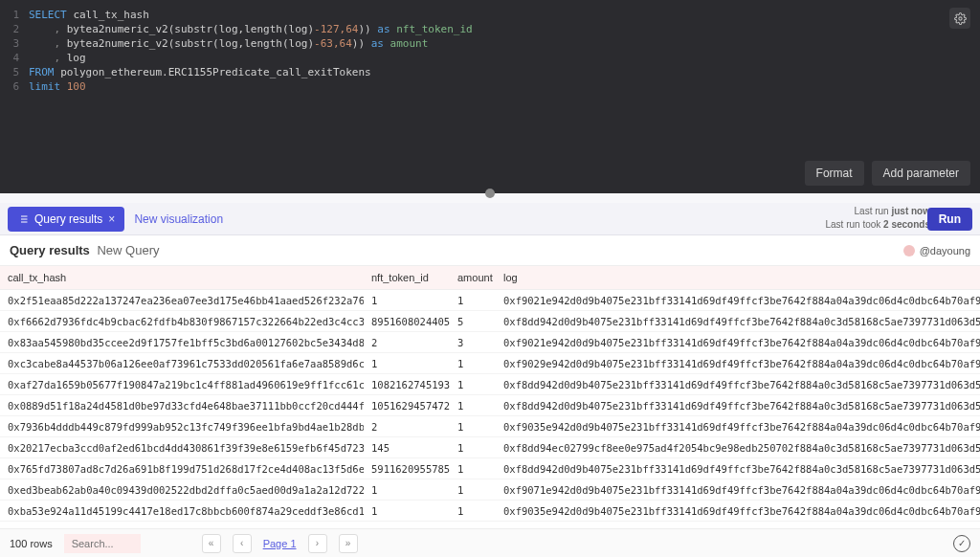 This screenshot has width=980, height=557. What do you see at coordinates (348, 544) in the screenshot?
I see `page-last-button: »` at bounding box center [348, 544].